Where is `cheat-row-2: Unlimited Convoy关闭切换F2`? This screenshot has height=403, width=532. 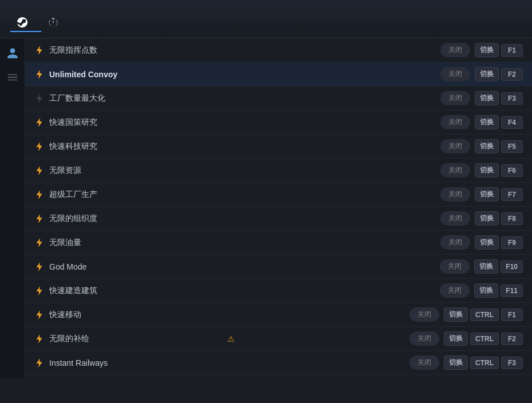 cheat-row-2: Unlimited Convoy关闭切换F2 is located at coordinates (278, 74).